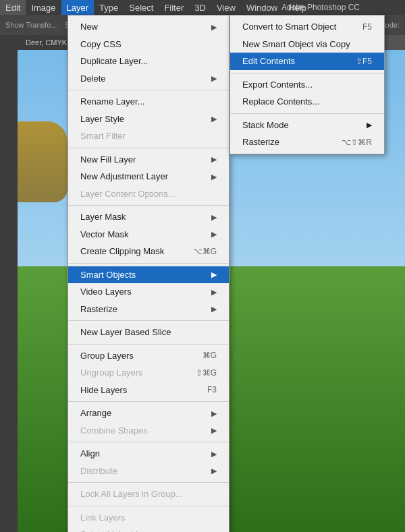 This screenshot has width=405, height=532. What do you see at coordinates (148, 235) in the screenshot?
I see `menu-vector-mask: Vector Mask ▶` at bounding box center [148, 235].